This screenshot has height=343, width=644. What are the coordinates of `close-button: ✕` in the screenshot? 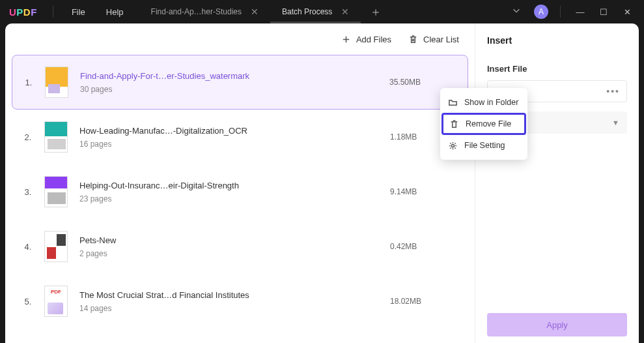 It's located at (627, 12).